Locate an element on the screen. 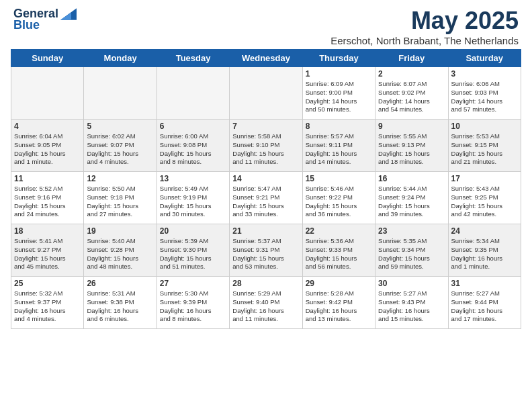 Image resolution: width=532 pixels, height=411 pixels. day-cell: 26Sunrise: 5:31 AM Sunset: 9:38 PM Dayli… is located at coordinates (120, 303).